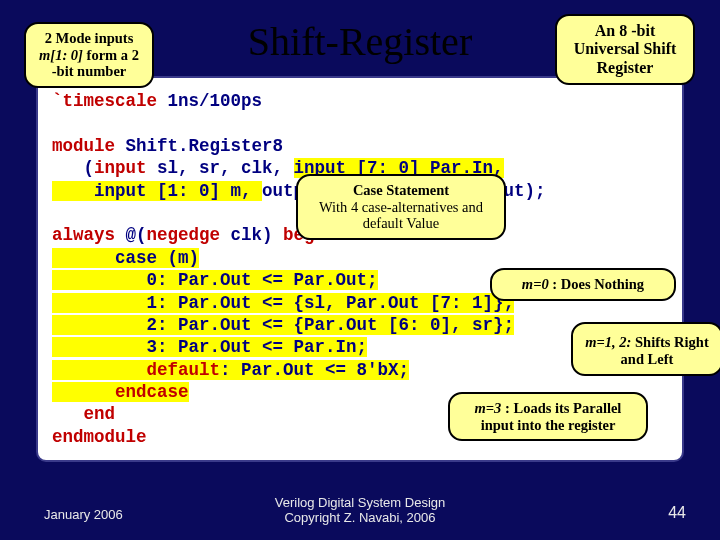  What do you see at coordinates (210, 347) in the screenshot?
I see `code-hl: 3: Par.Out <= Par.In;` at bounding box center [210, 347].